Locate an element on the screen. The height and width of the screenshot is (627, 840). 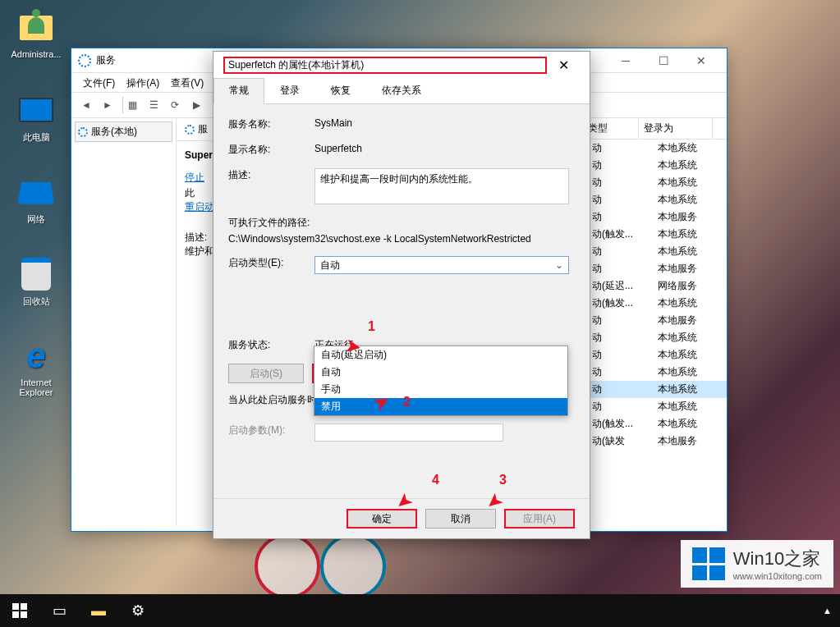
toolbar-grid-button: ▦ is located at coordinates (132, 105).